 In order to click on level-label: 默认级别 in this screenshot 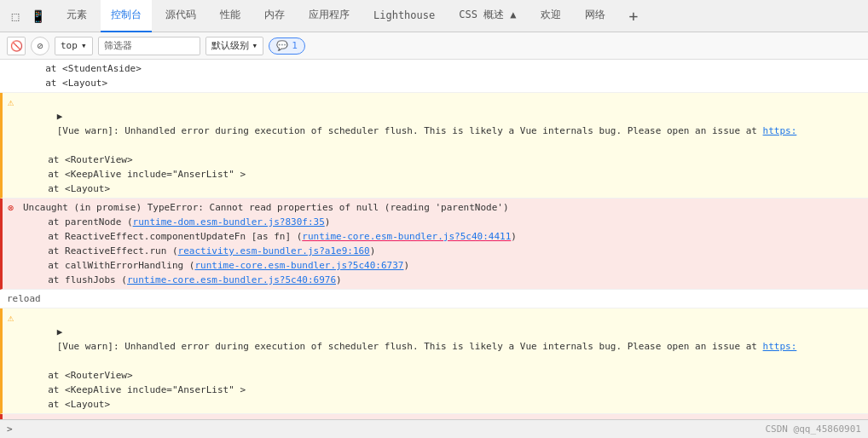, I will do `click(230, 46)`.